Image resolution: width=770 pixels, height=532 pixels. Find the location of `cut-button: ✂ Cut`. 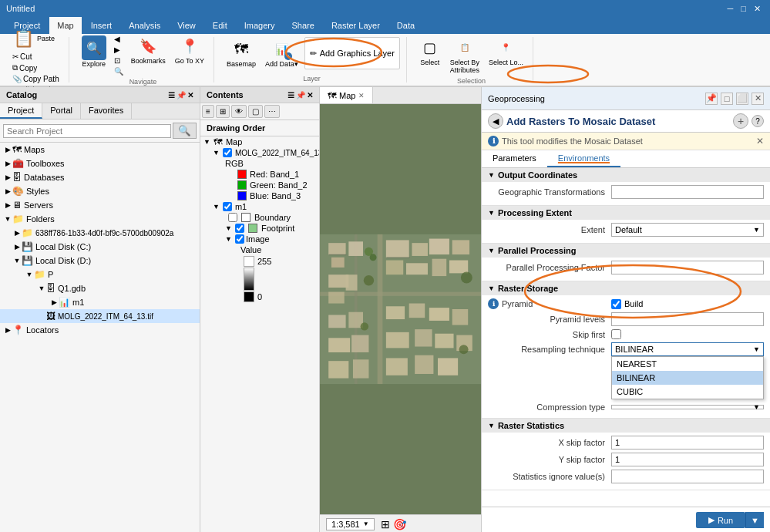

cut-button: ✂ Cut is located at coordinates (35, 57).